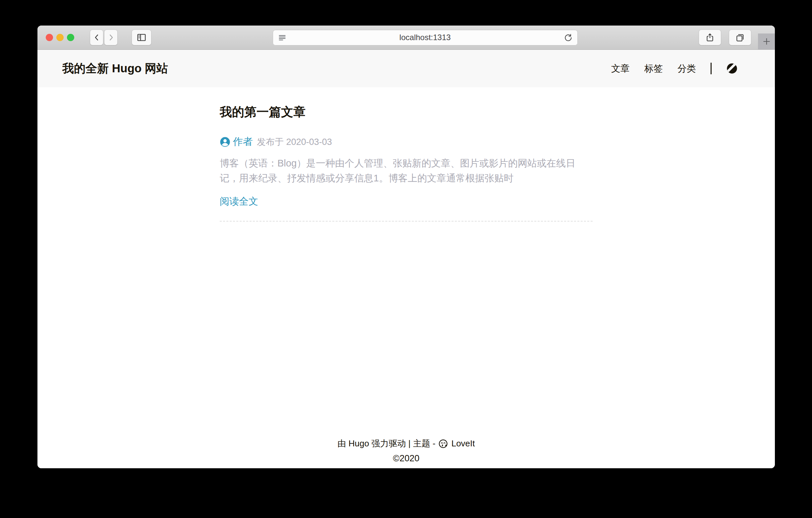 This screenshot has height=518, width=812. Describe the element at coordinates (406, 38) in the screenshot. I see `browser-toolbar: localhost:1313` at that location.